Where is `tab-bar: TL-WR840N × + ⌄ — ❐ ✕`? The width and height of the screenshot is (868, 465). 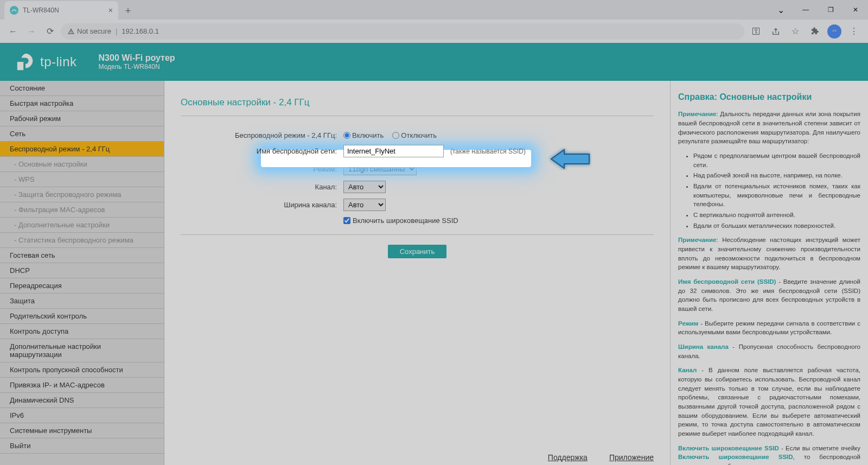
tab-bar: TL-WR840N × + ⌄ — ❐ ✕ is located at coordinates (434, 10).